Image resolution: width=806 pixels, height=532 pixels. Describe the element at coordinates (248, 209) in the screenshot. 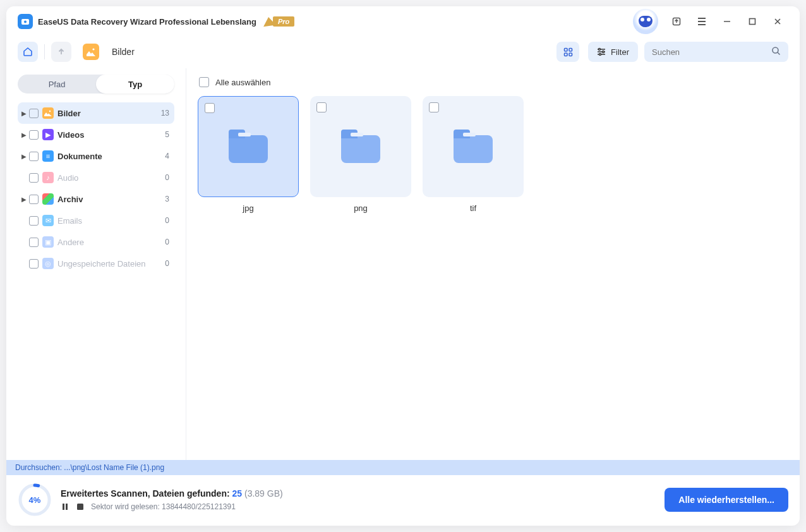

I see `folder-label: jpg` at that location.